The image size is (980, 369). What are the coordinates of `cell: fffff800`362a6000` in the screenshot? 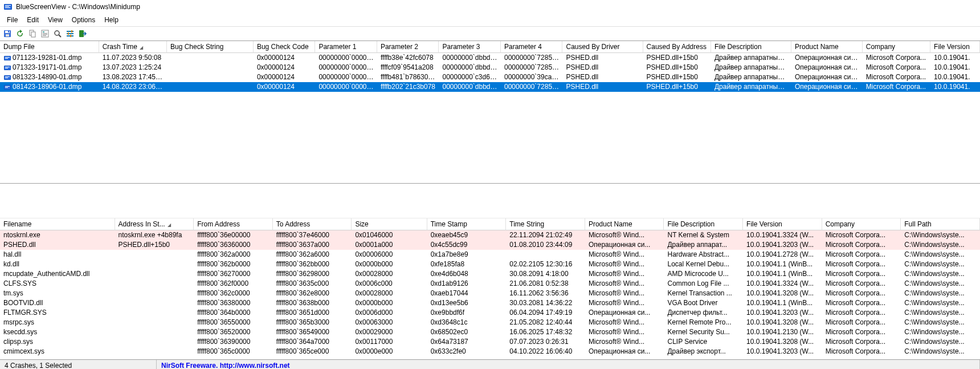 It's located at (312, 254).